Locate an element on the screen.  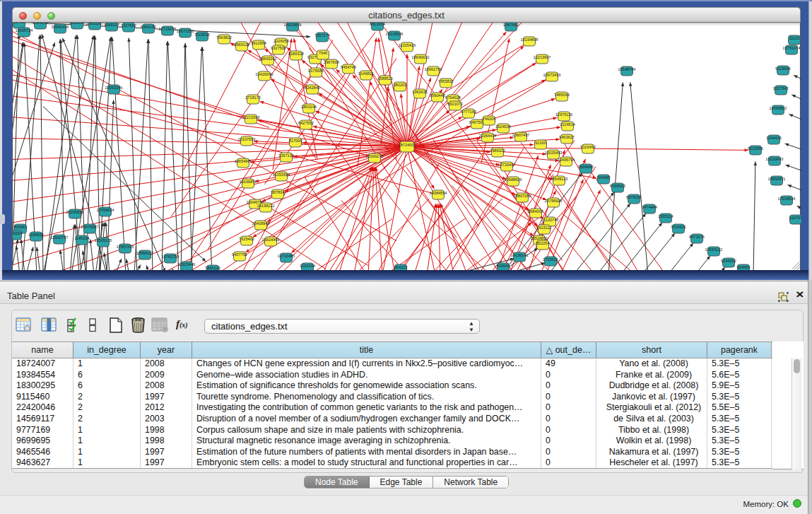
svg-text: 19166857 is located at coordinates (249, 182).